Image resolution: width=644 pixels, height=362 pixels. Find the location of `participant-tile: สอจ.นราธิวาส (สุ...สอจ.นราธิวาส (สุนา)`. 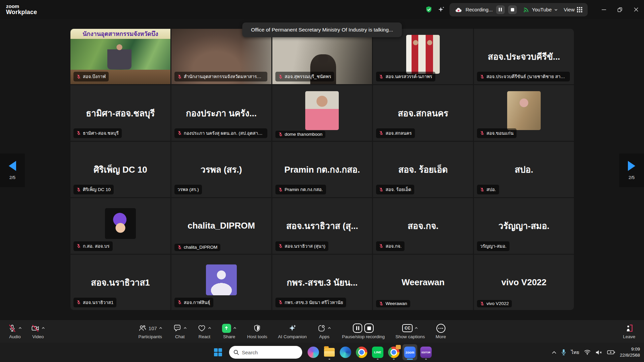

participant-tile: สอจ.นราธิวาส (สุ...สอจ.นราธิวาส (สุนา) is located at coordinates (322, 226).